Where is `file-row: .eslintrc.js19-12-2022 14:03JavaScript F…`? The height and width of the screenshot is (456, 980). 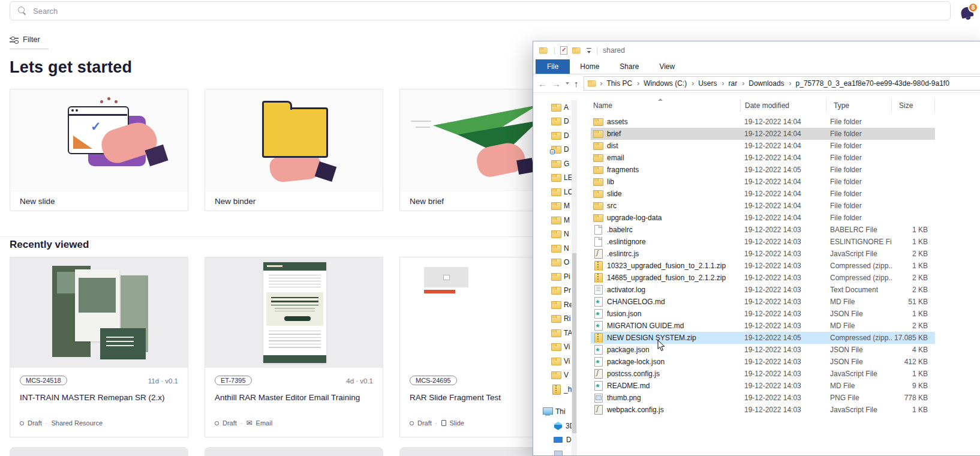
file-row: .eslintrc.js19-12-2022 14:03JavaScript F… is located at coordinates (763, 254).